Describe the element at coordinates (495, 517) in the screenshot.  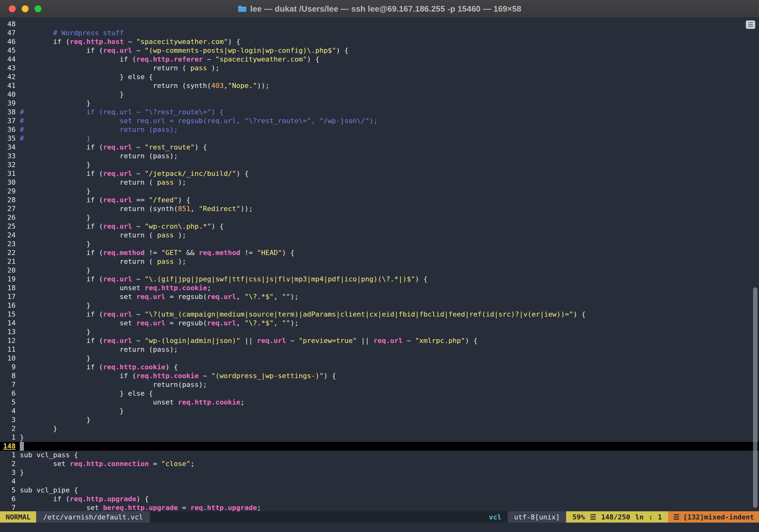
I see `filetype-indicator: vcl` at that location.